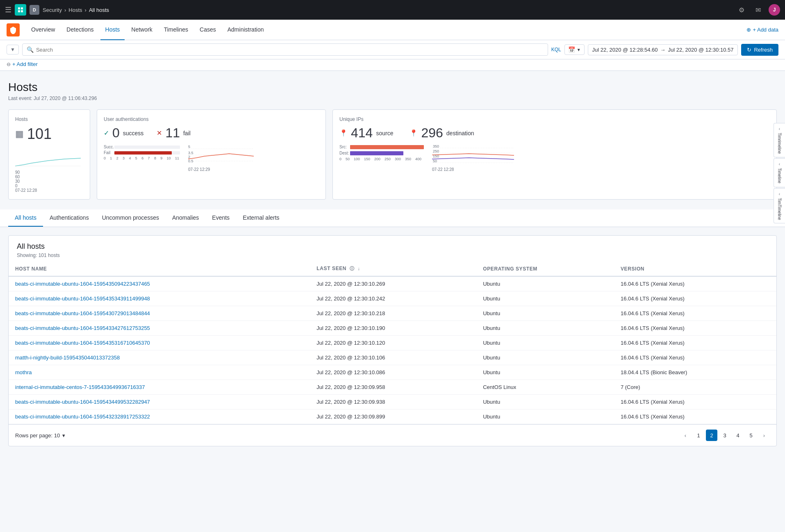 The height and width of the screenshot is (532, 785). I want to click on ips-stat-card: Unique IPs 📍 414 source 📍 296 destinatio…, so click(555, 155).